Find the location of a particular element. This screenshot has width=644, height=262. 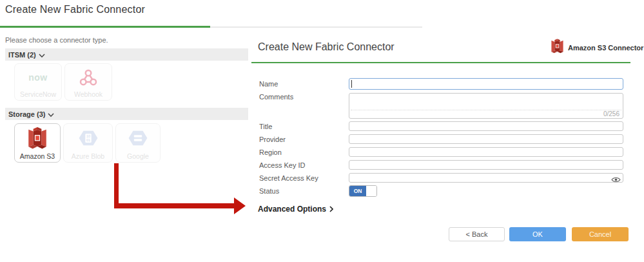

text-cursor is located at coordinates (352, 84).